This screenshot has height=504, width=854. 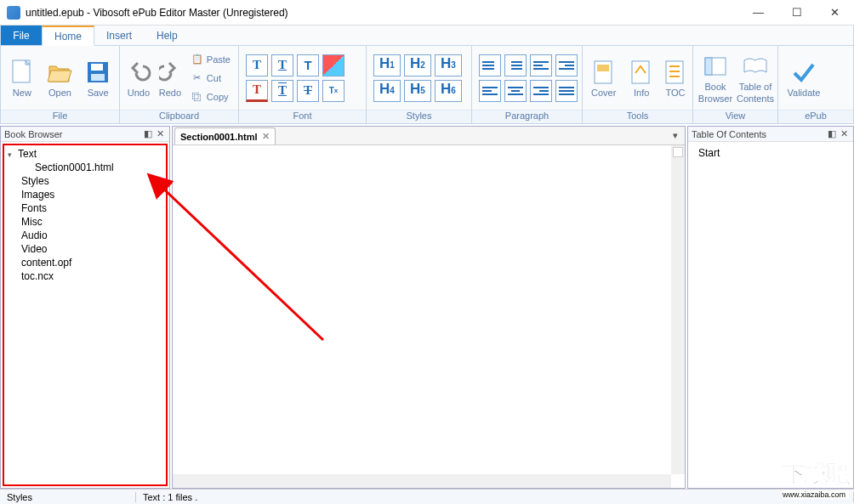 I want to click on minimize-button: —, so click(x=759, y=13).